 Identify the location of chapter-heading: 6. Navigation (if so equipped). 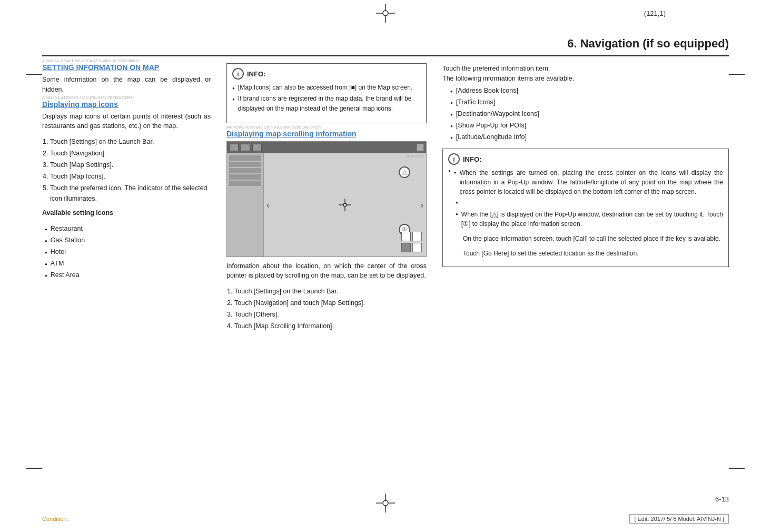
(648, 44).